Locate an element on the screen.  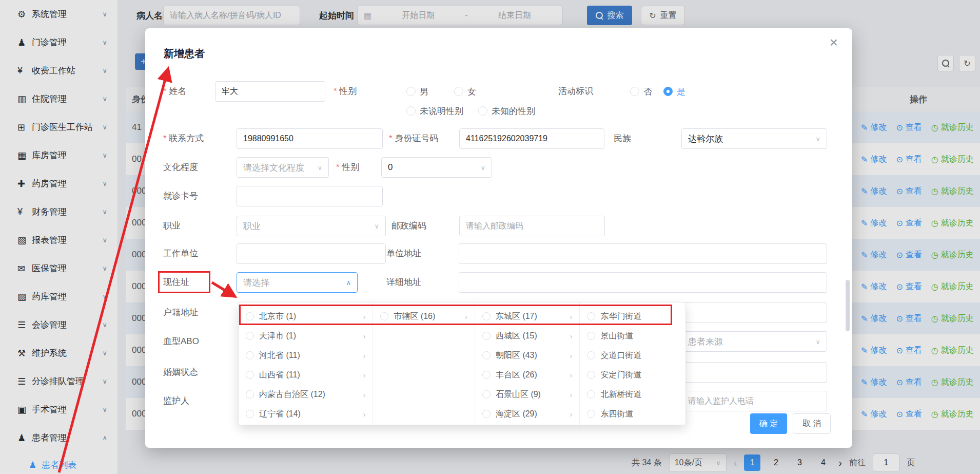
idcard-label: 身份证号码 is located at coordinates (414, 139).